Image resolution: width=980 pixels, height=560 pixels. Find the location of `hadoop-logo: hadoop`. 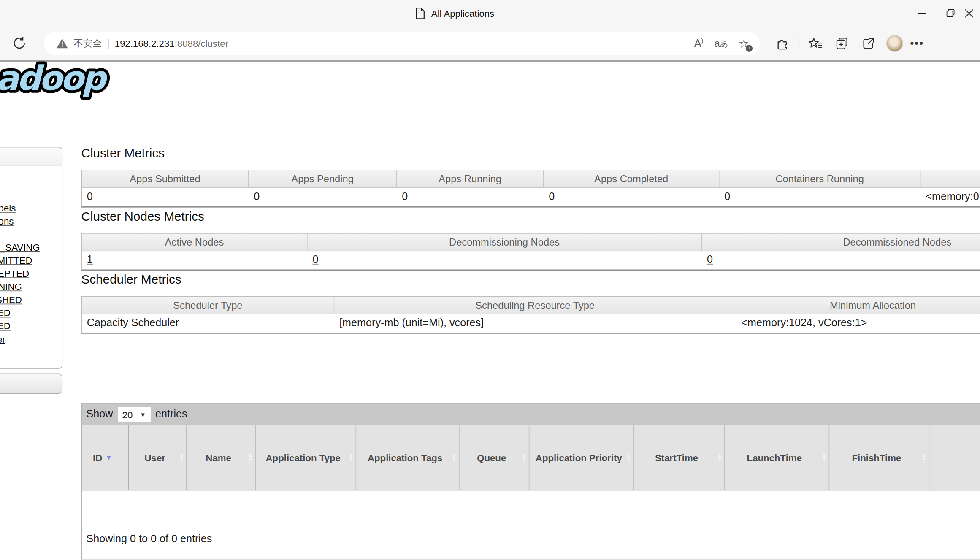

hadoop-logo: hadoop is located at coordinates (73, 79).